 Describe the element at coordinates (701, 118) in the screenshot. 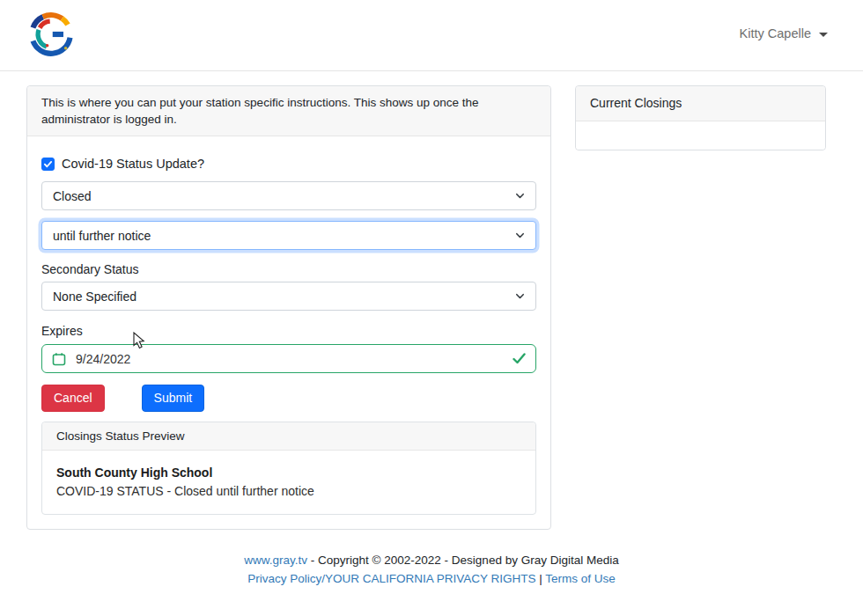

I see `current-closings-card: Current Closings` at that location.